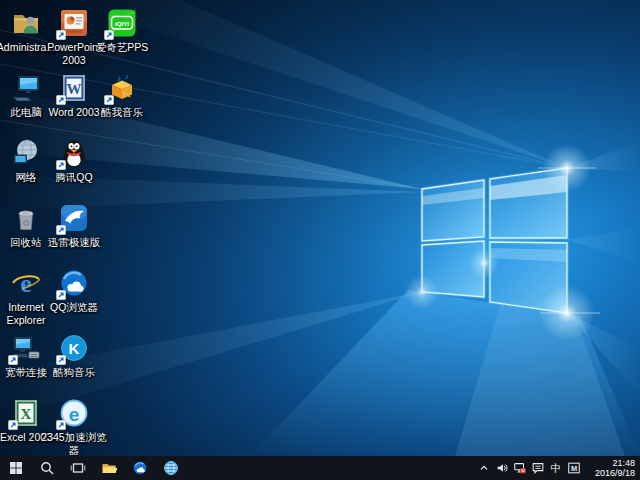 The width and height of the screenshot is (640, 480). Describe the element at coordinates (502, 468) in the screenshot. I see `volume` at that location.